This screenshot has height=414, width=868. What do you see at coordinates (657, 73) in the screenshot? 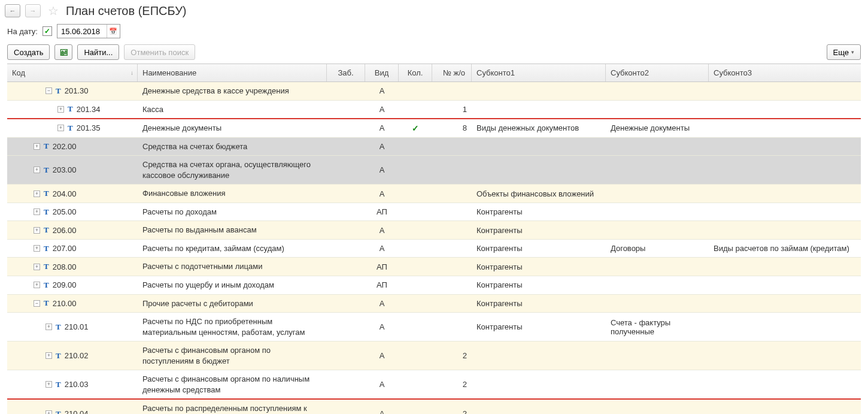
I see `col-header-s2: Субконто2` at bounding box center [657, 73].